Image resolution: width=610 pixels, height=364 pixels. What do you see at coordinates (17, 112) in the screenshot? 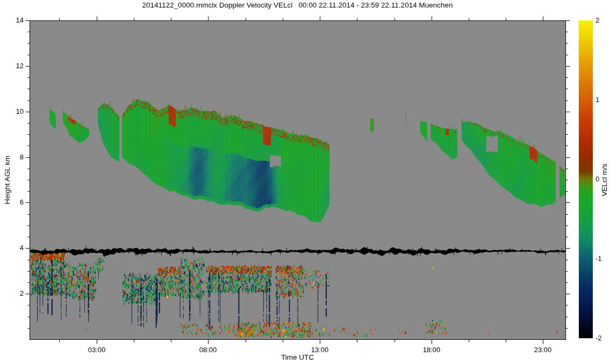
I see `y-tick-label-10: 10` at bounding box center [17, 112].